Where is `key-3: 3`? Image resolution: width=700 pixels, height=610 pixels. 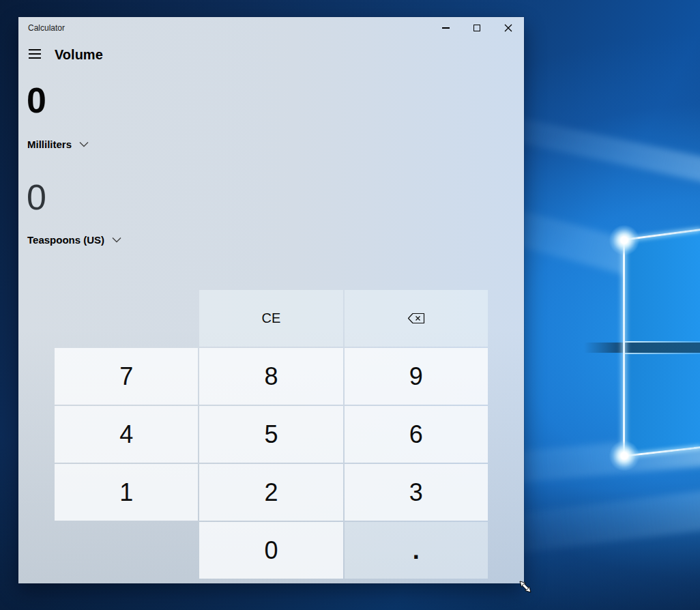
key-3: 3 is located at coordinates (416, 493).